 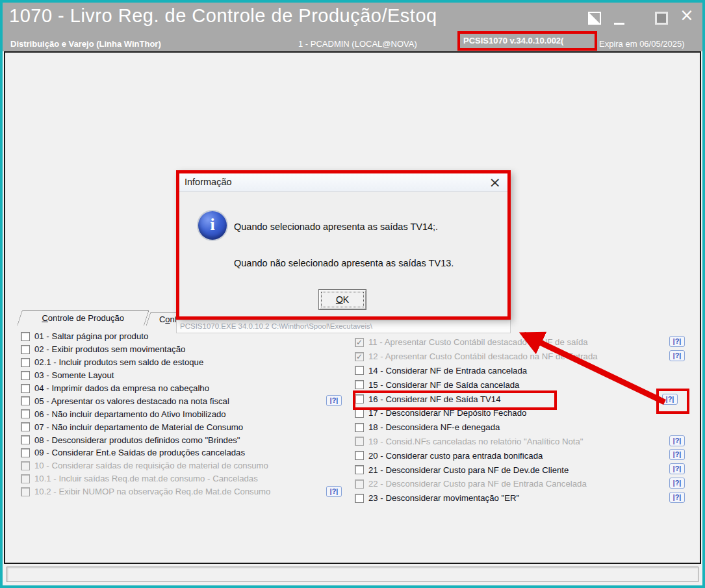 I want to click on option-row: 23 - Desconsiderar movimentação "ER"|?|, so click(x=520, y=498).